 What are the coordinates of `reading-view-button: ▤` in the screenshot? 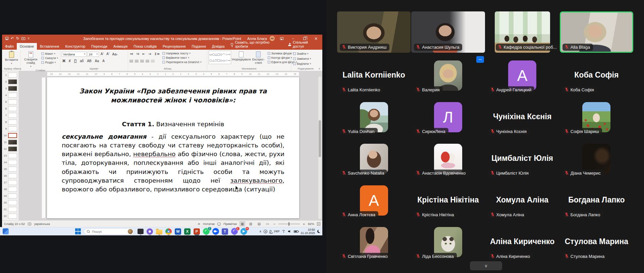 It's located at (259, 224).